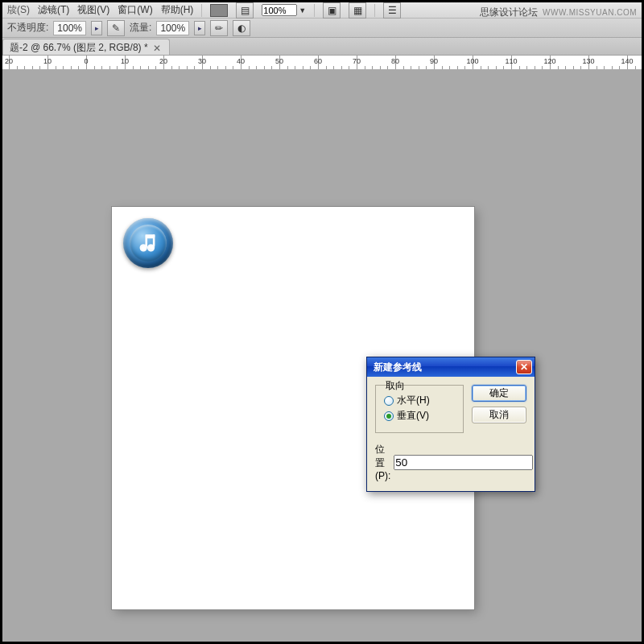  What do you see at coordinates (279, 10) in the screenshot?
I see `zoom-value` at bounding box center [279, 10].